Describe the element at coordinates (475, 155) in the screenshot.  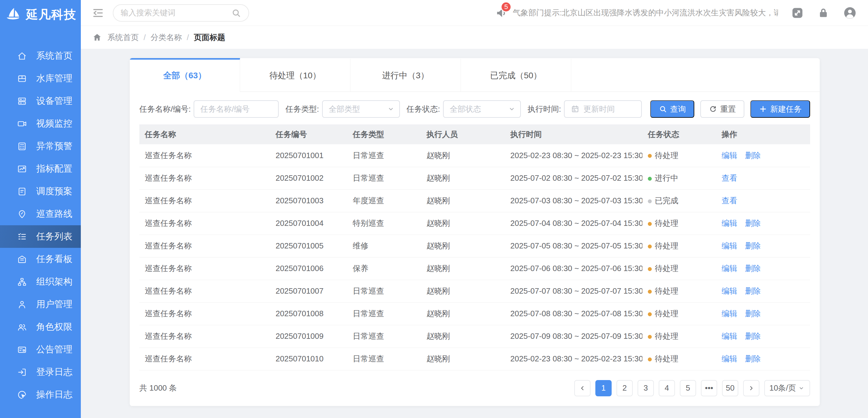
I see `table-row: 巡查任务名称20250701001日常巡查赵晓刚2025-02-23 08:30…` at that location.